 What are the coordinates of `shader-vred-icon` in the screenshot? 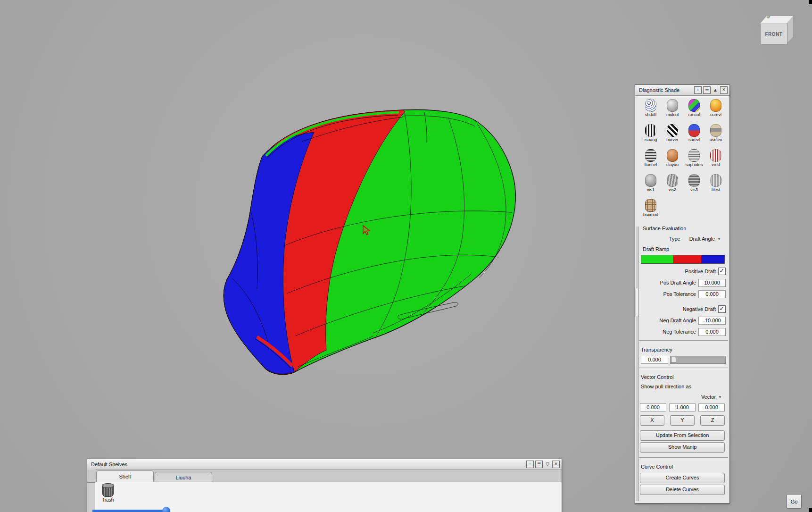 It's located at (716, 156).